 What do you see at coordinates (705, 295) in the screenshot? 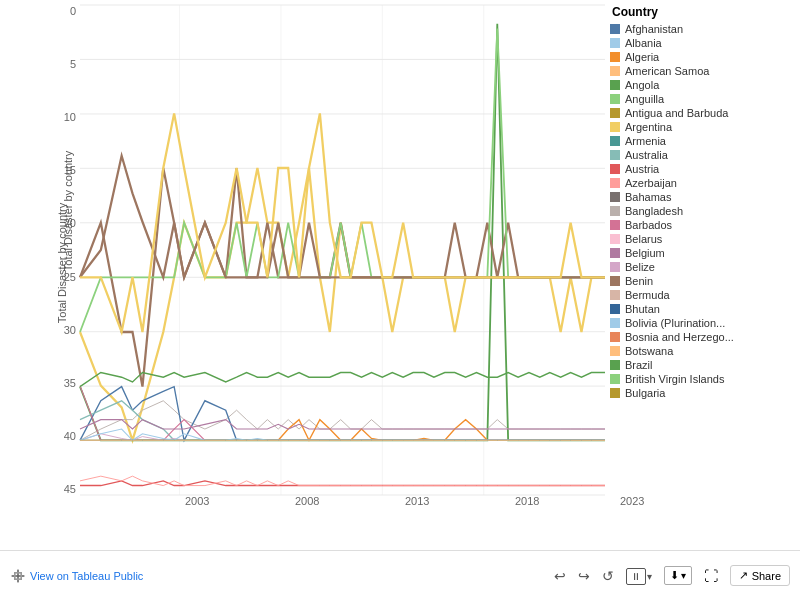
I see `legend-item-bermuda: Bermuda` at bounding box center [705, 295].